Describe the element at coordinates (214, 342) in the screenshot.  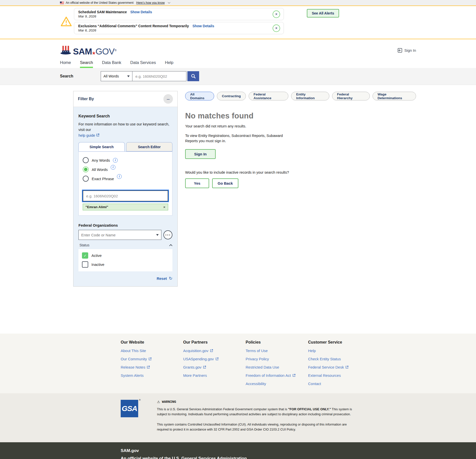
I see `footer-heading: Our Partners` at that location.